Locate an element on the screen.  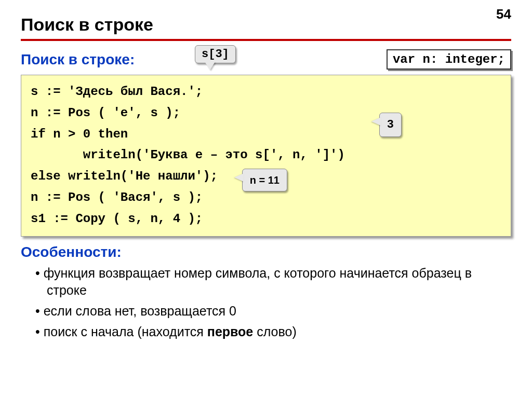
var-declaration-box: var n: integer; is located at coordinates (449, 59).